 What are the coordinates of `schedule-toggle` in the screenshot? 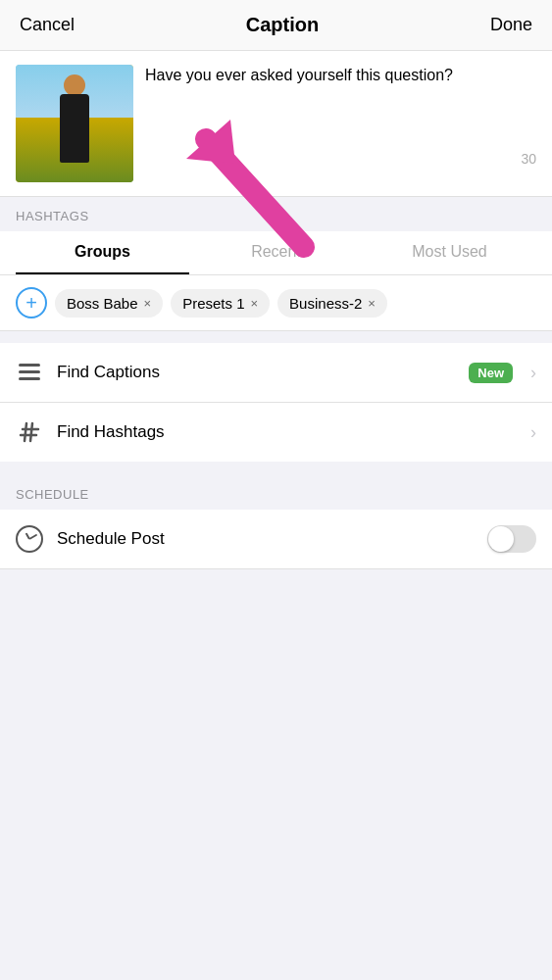 It's located at (512, 539).